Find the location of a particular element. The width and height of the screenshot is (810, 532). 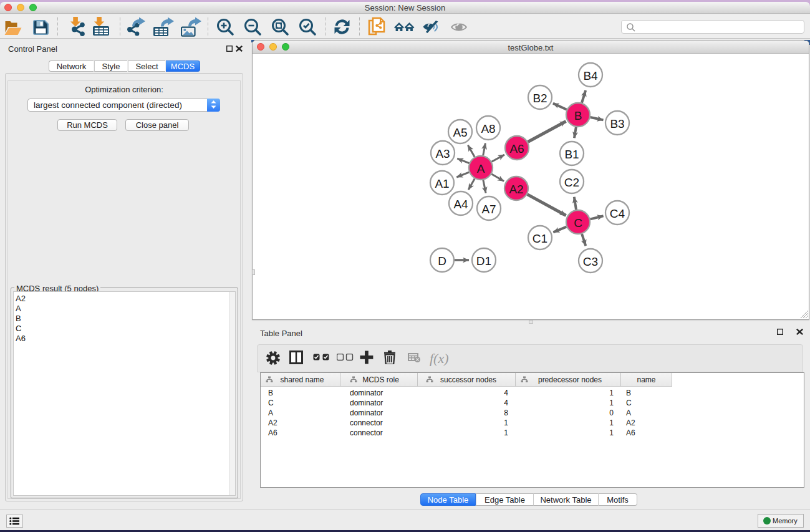

svg-text: C4 is located at coordinates (617, 213).